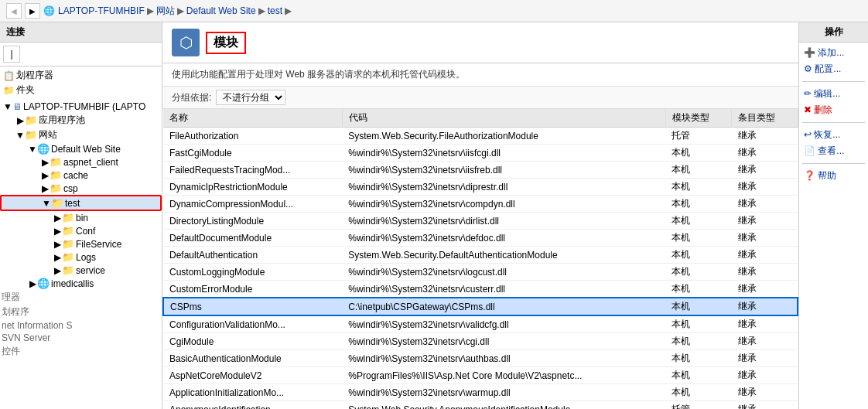 The image size is (868, 409). Describe the element at coordinates (9, 76) in the screenshot. I see `planning-icon: 📋` at that location.